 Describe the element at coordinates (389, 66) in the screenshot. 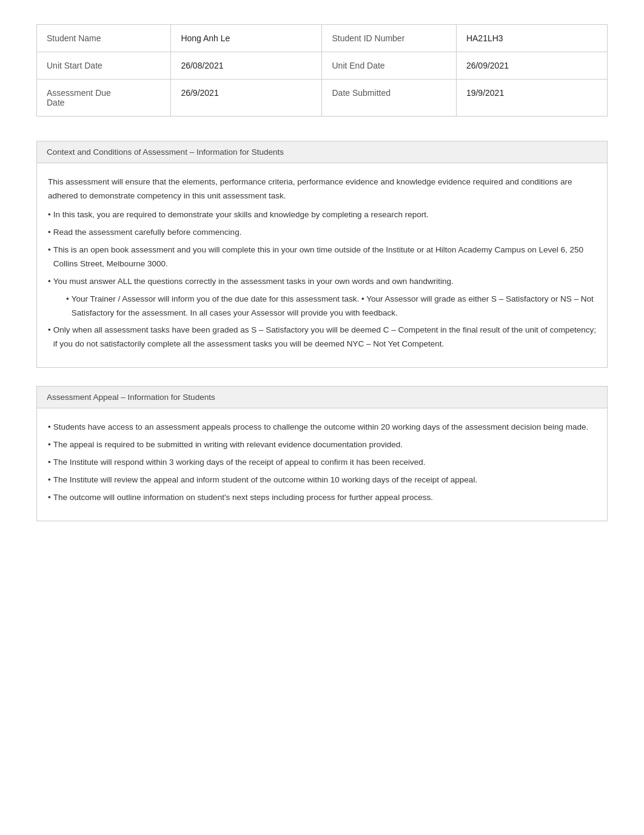

I see `table-label-cell: Unit End Date` at that location.